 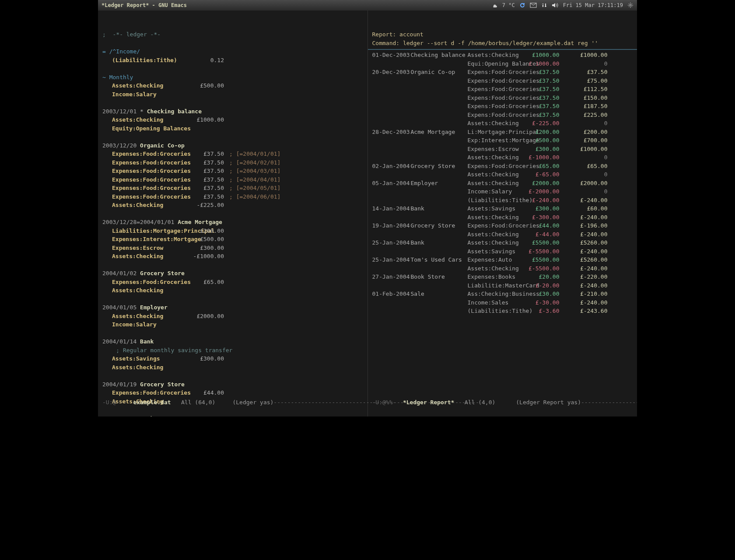 I want to click on report-balance: £-210.00, so click(x=584, y=294).